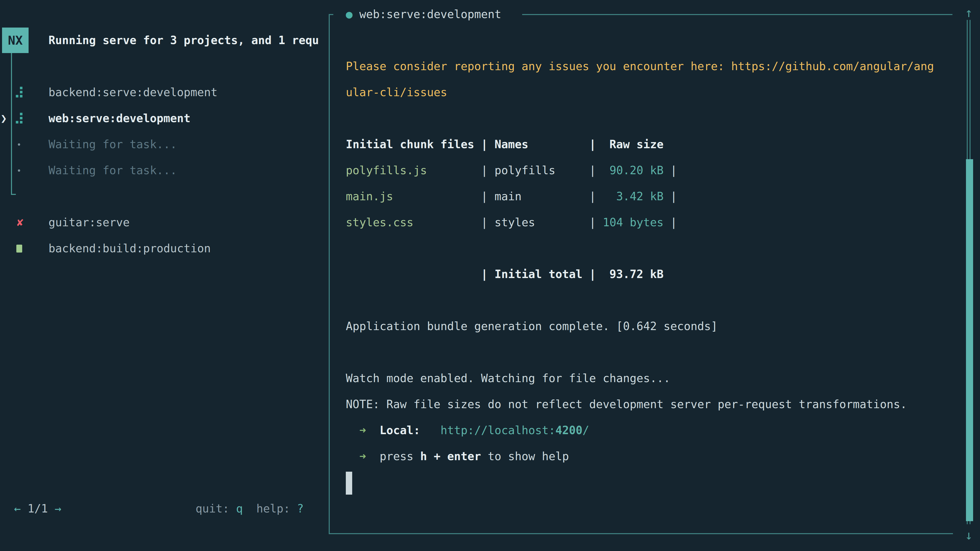 The width and height of the screenshot is (980, 551). Describe the element at coordinates (380, 222) in the screenshot. I see `terminal-text: styles.css` at that location.